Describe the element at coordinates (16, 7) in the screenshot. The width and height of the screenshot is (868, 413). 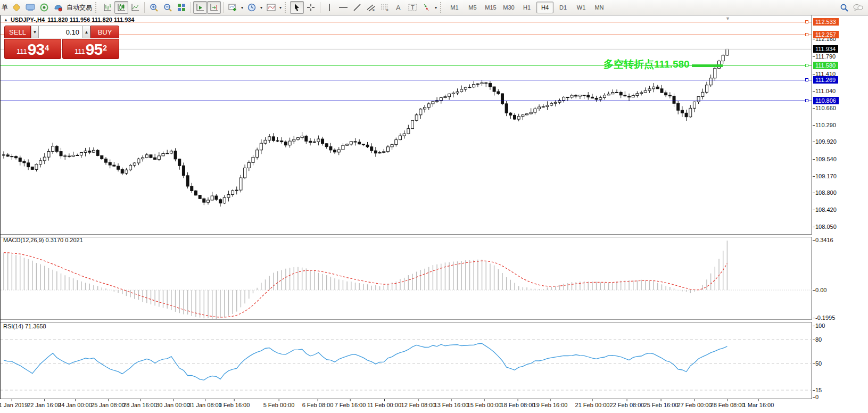
I see `metaquotes-icon` at that location.